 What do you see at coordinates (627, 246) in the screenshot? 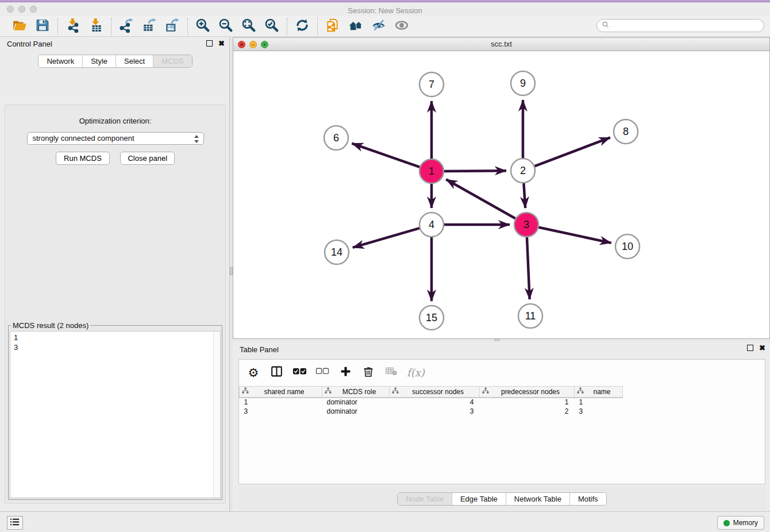
I see `graph-node-10: 10` at bounding box center [627, 246].